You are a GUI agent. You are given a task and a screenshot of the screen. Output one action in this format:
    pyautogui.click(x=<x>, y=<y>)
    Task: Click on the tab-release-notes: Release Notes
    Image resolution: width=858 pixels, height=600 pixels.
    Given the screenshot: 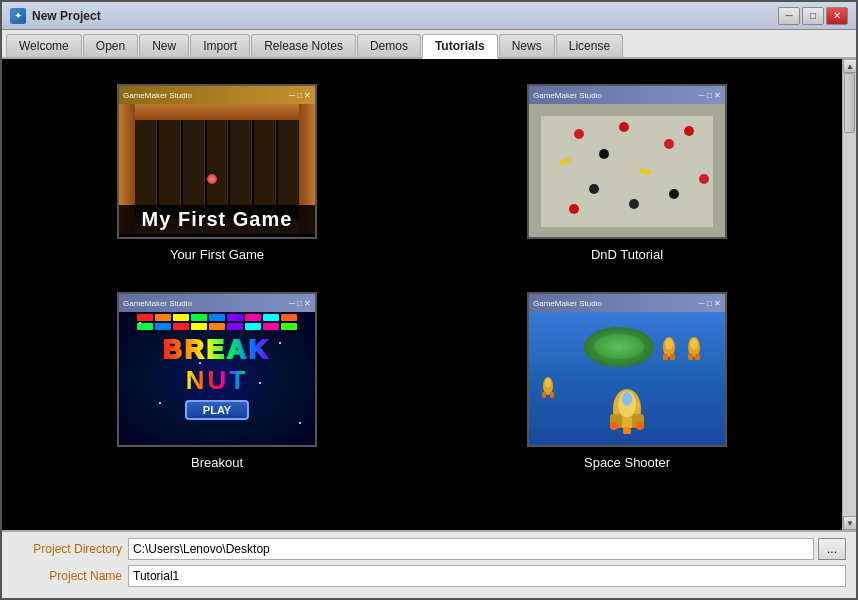 What is the action you would take?
    pyautogui.click(x=304, y=46)
    